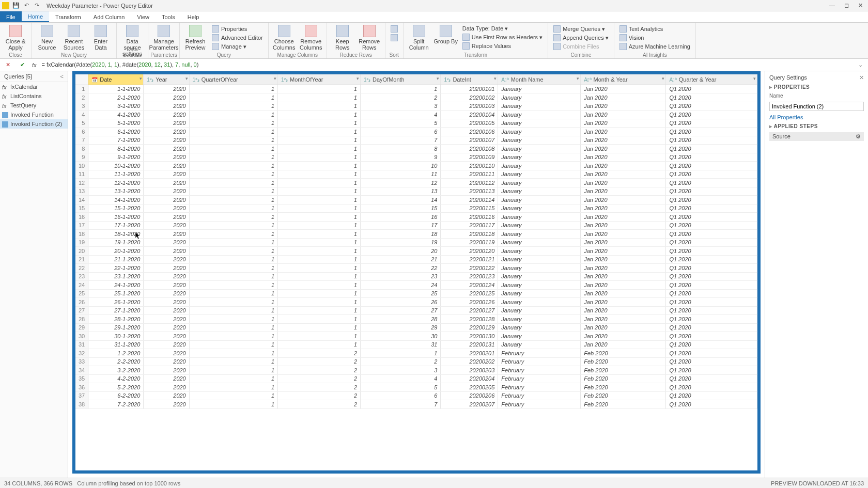 The height and width of the screenshot is (488, 868). What do you see at coordinates (343, 37) in the screenshot?
I see `keep-rows-button: Keep Rows` at bounding box center [343, 37].